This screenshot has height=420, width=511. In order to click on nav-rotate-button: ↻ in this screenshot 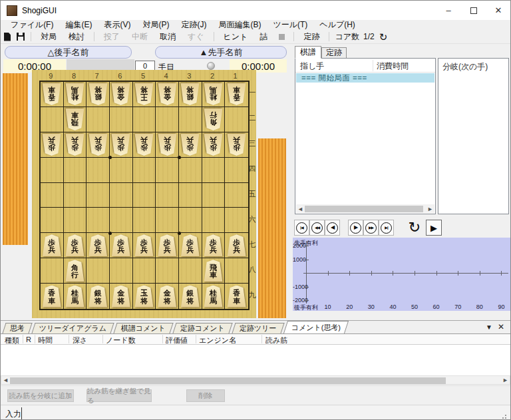, I will do `click(415, 228)`.